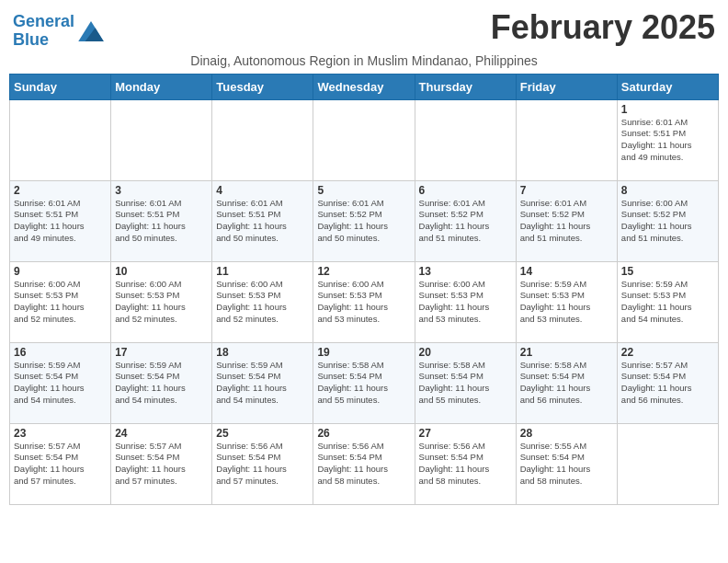 The image size is (728, 563). Describe the element at coordinates (465, 271) in the screenshot. I see `day-number: 13` at that location.